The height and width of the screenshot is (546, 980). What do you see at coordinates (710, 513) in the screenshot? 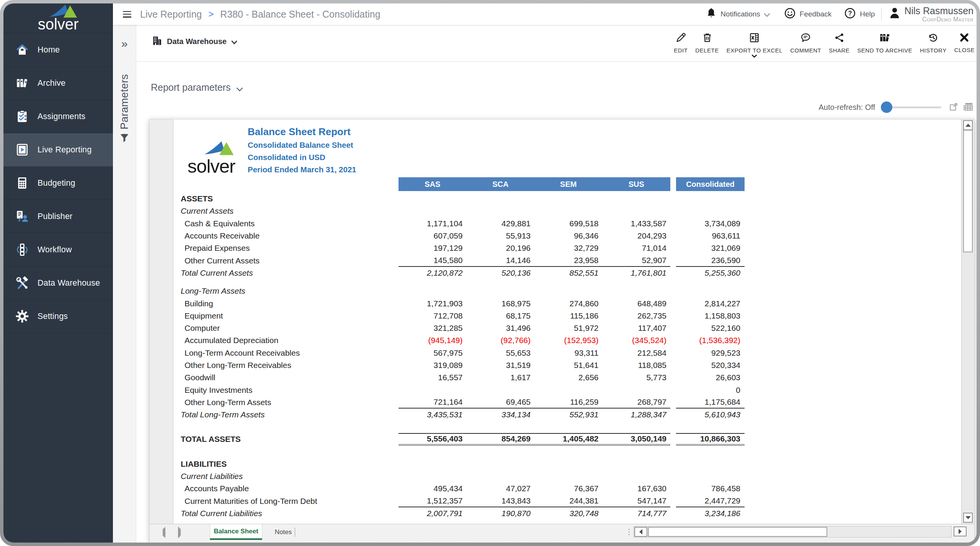
I see `cell-value-consolidated: 3,234,186` at bounding box center [710, 513].